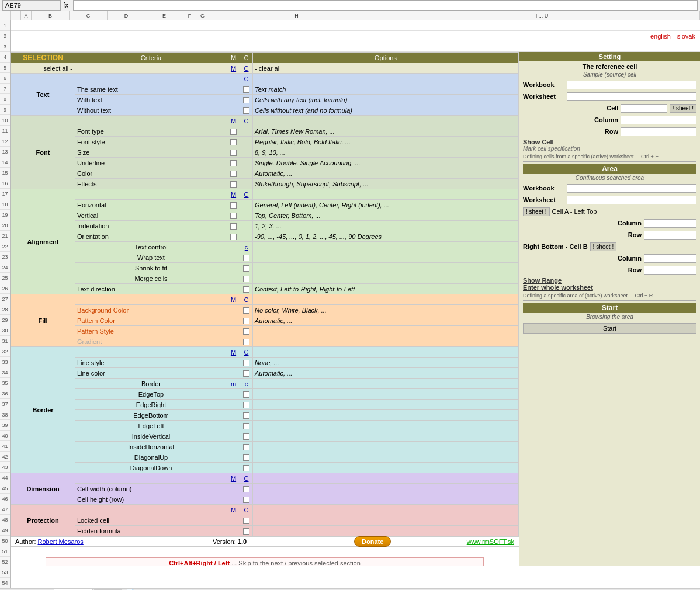 Image resolution: width=700 pixels, height=590 pixels. What do you see at coordinates (234, 510) in the screenshot?
I see `protection-m-link: M` at bounding box center [234, 510].